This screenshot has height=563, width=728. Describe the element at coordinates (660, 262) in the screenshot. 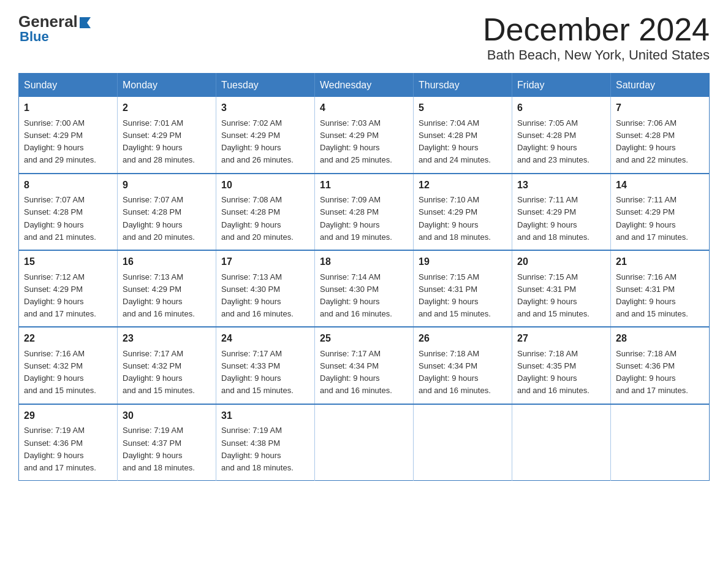

I see `day-number: 21` at that location.